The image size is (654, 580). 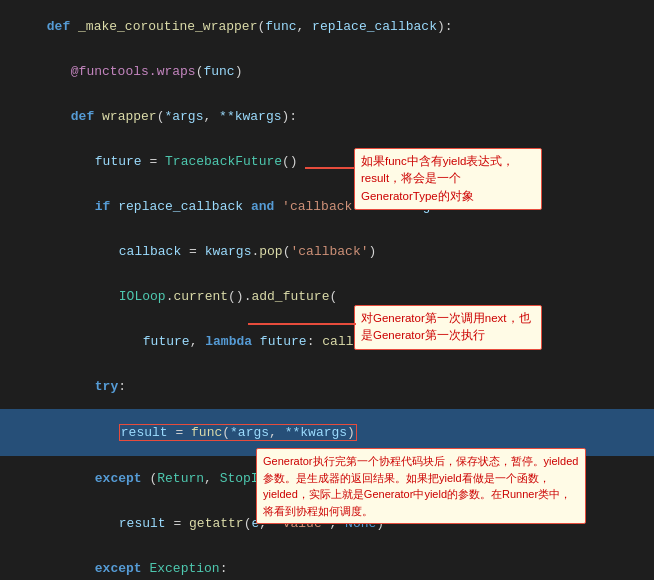 What do you see at coordinates (448, 179) in the screenshot?
I see `annotation-1: 如果func中含有yield表达式，result，将会是一个GeneratorT…` at bounding box center [448, 179].